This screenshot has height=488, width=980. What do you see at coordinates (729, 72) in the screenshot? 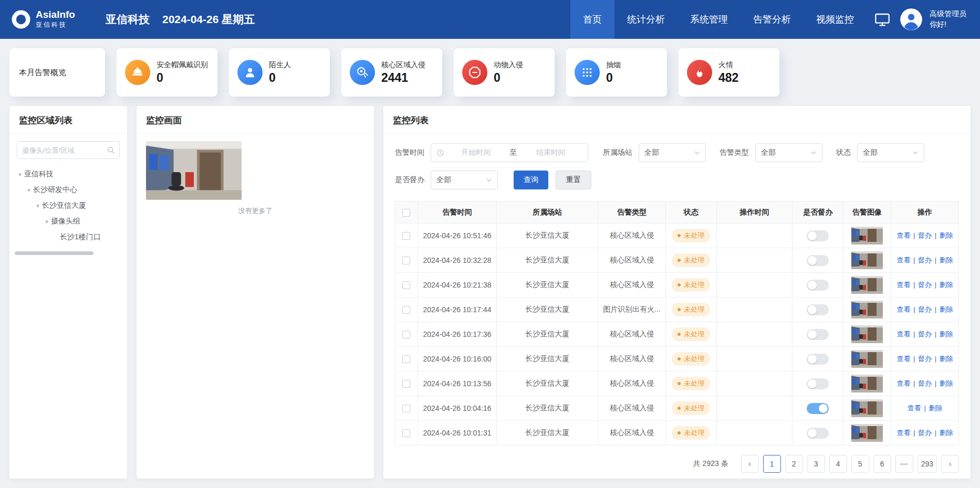
I see `stat-card: 火情 482` at bounding box center [729, 72].